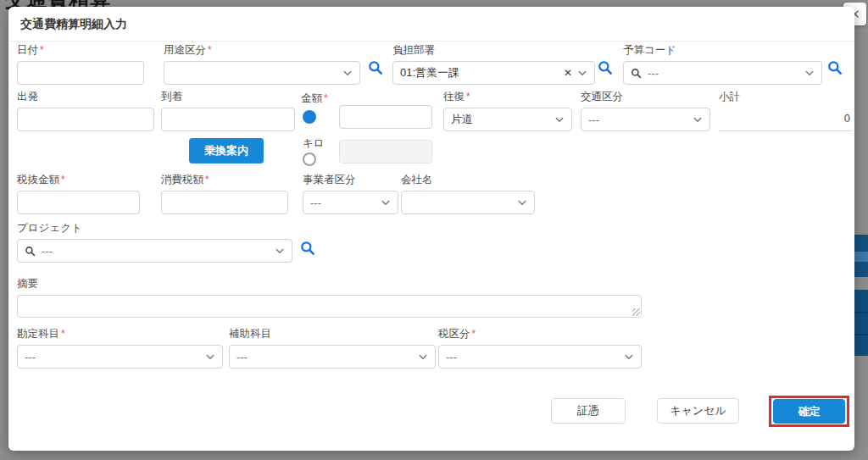  I want to click on kilo-input, so click(386, 152).